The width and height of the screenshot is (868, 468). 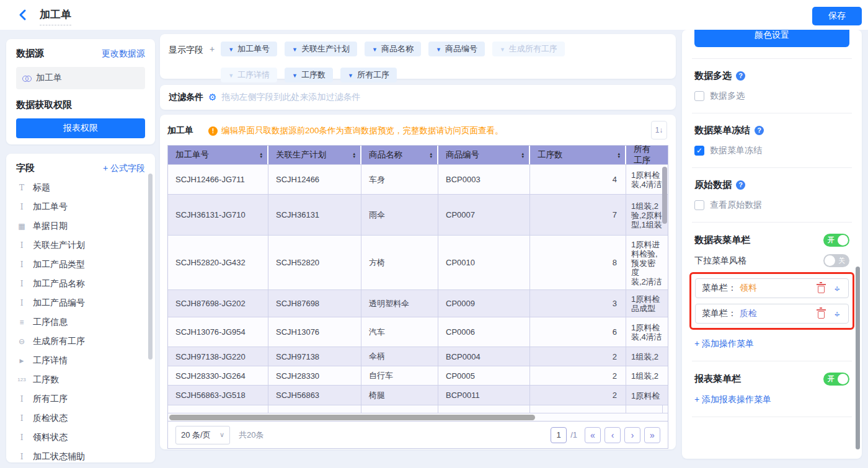 I want to click on table-cell: SCJH12466-JG711, so click(x=218, y=180).